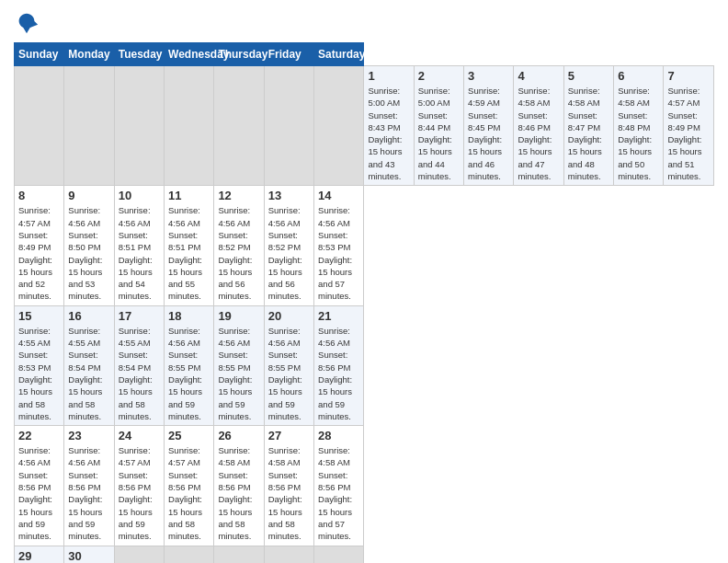 This screenshot has width=728, height=563. What do you see at coordinates (140, 195) in the screenshot?
I see `day-number: 10` at bounding box center [140, 195].